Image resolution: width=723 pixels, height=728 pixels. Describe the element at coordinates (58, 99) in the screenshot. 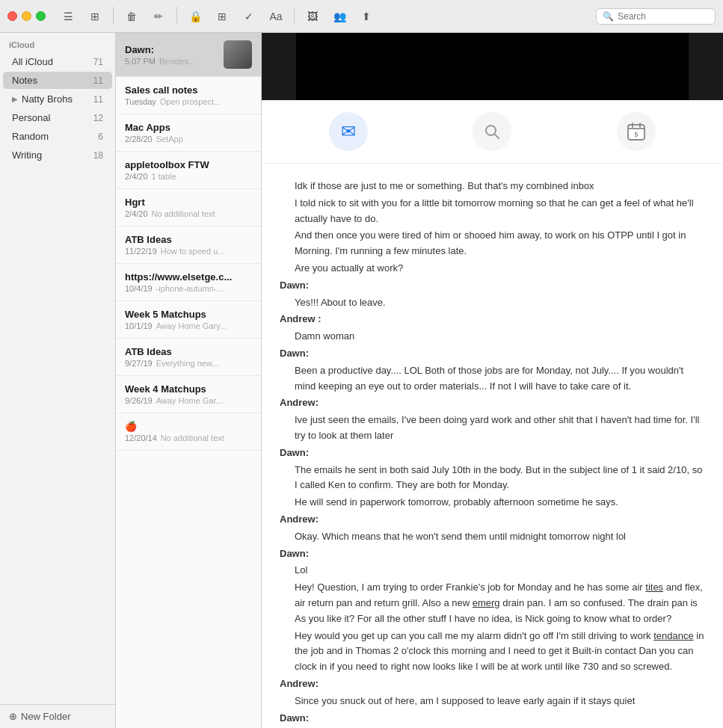

I see `sidebar-item-natty-brohs: ▶ Natty Brohs 11` at that location.